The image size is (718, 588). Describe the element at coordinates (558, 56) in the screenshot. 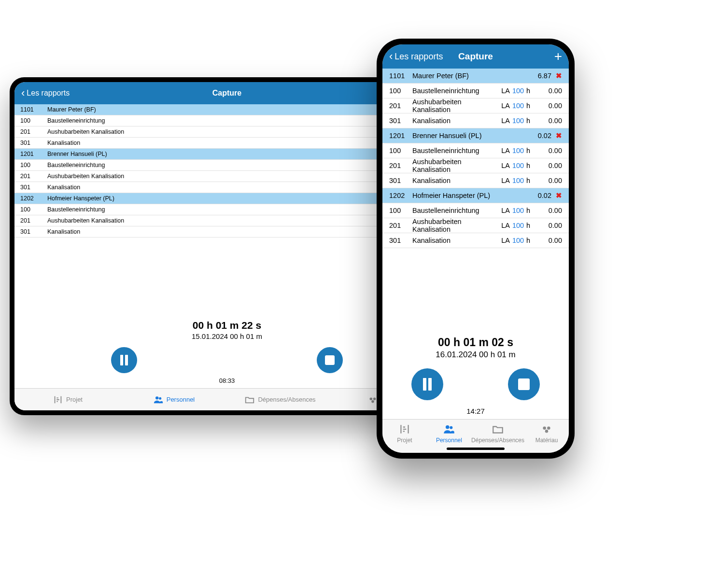

I see `add-button: +` at that location.